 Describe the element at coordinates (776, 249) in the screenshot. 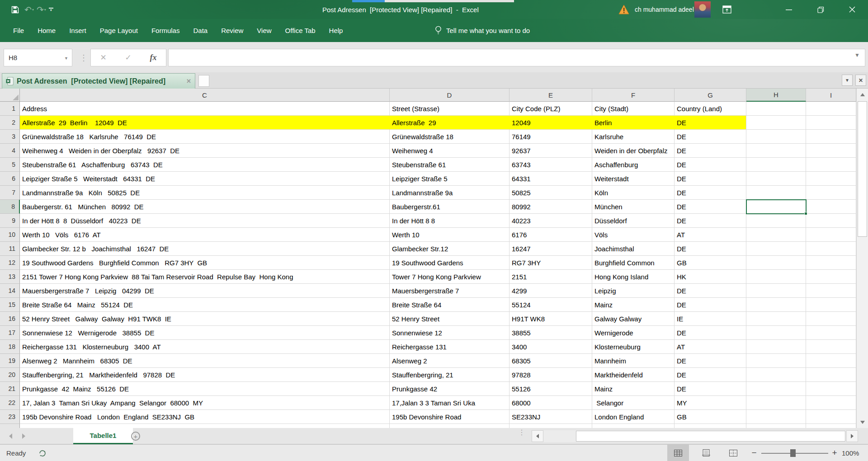

I see `cell-H11` at that location.